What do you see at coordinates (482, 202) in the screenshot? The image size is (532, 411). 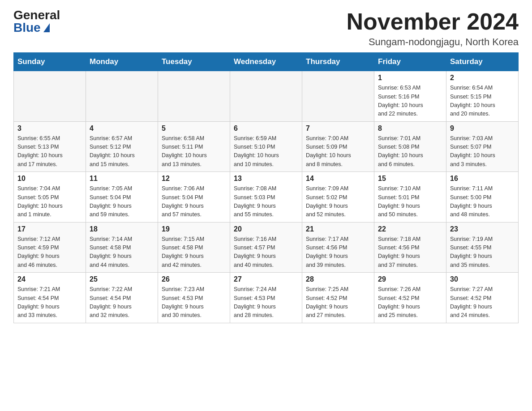 I see `day-info: Sunrise: 7:11 AMSunset: 5:00 PMDaylight:…` at bounding box center [482, 202].